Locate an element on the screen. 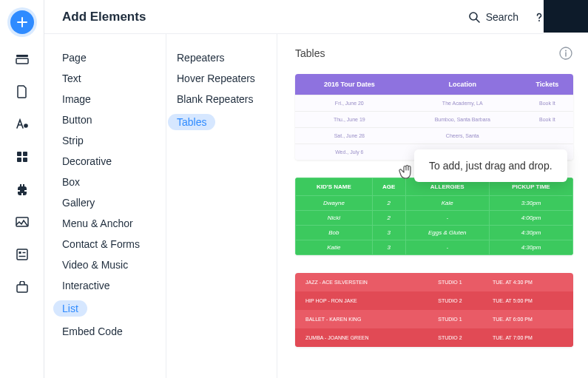 The image size is (588, 378). plugins-icon is located at coordinates (22, 189).